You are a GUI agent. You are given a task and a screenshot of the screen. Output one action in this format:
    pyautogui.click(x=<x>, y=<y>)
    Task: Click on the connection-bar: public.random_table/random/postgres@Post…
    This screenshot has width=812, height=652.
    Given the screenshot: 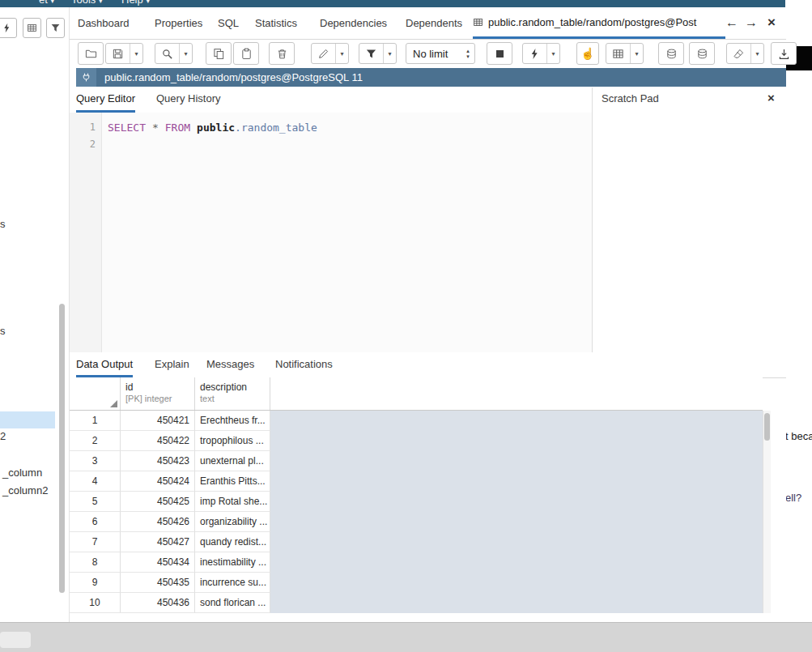 What is the action you would take?
    pyautogui.click(x=431, y=78)
    